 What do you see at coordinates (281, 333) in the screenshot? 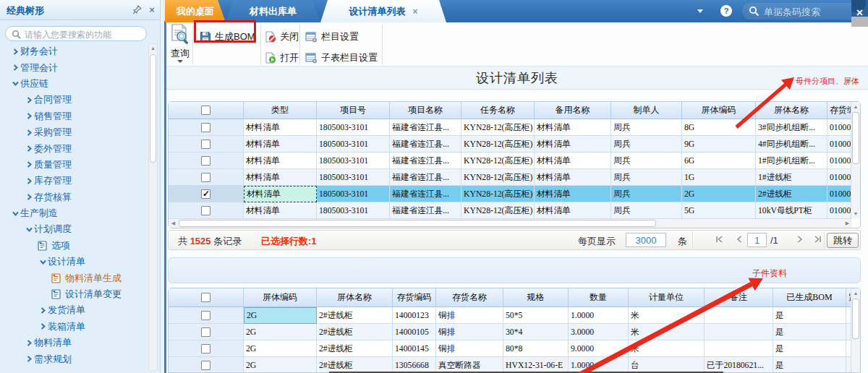
I see `table-cell: 2G` at bounding box center [281, 333].